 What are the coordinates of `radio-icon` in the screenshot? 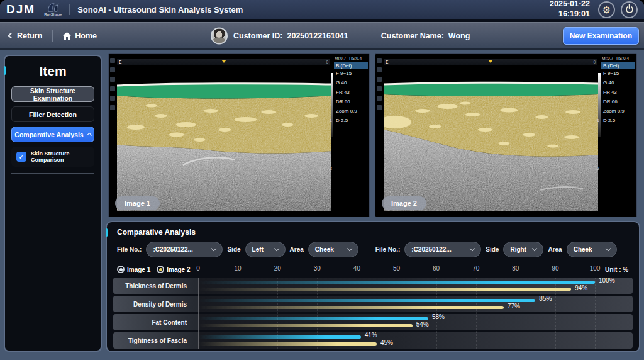 It's located at (121, 269).